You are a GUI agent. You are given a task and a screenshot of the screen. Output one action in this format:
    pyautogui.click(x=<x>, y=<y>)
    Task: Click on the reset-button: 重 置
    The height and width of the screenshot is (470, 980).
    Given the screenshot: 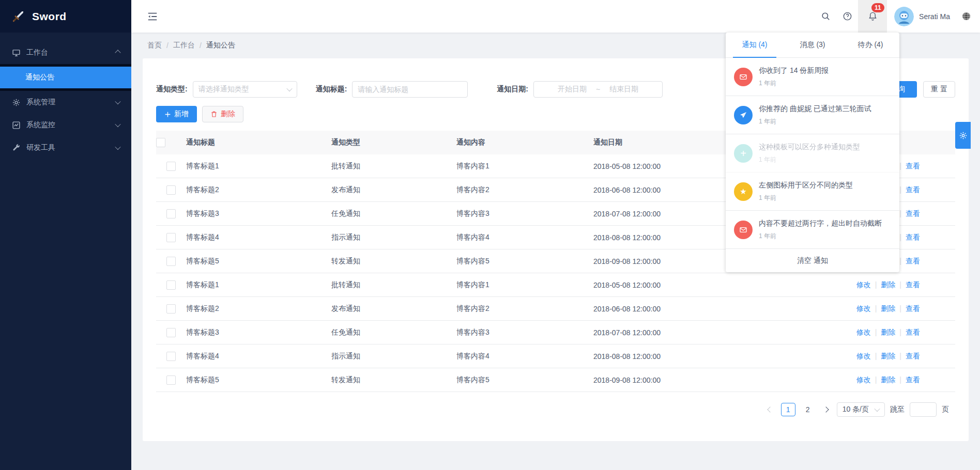 What is the action you would take?
    pyautogui.click(x=939, y=89)
    